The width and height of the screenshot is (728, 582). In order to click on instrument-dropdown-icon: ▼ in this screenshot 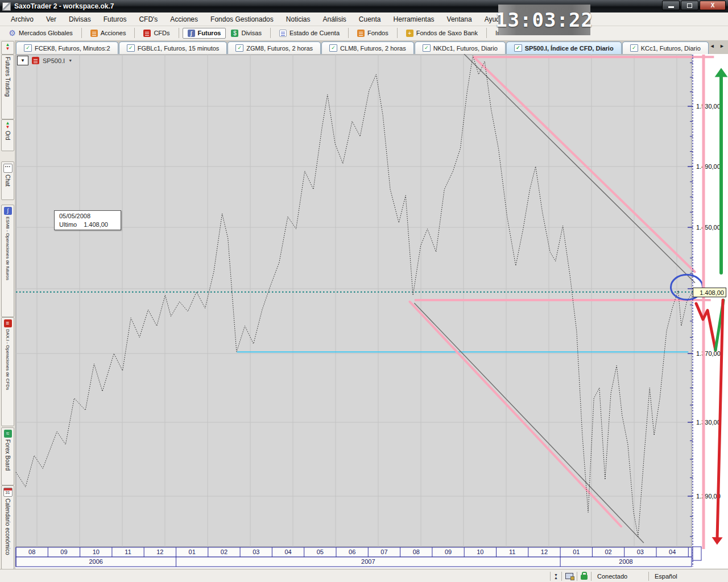, I will do `click(71, 60)`.